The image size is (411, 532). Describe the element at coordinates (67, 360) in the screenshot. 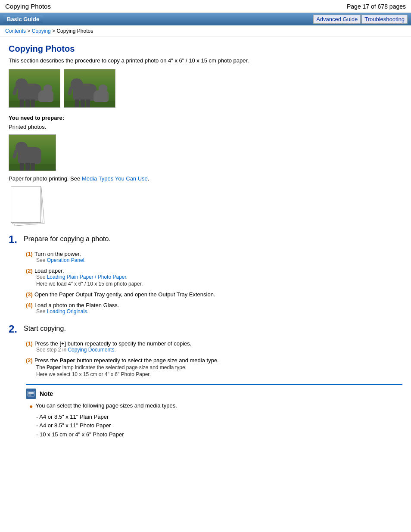

I see `paper-bold-1: Paper` at that location.